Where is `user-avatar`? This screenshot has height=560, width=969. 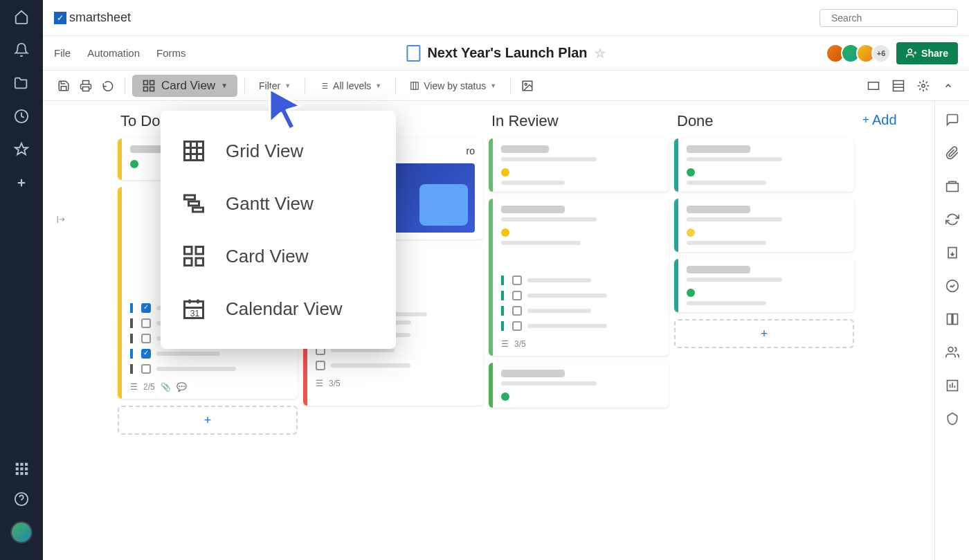
user-avatar is located at coordinates (21, 532).